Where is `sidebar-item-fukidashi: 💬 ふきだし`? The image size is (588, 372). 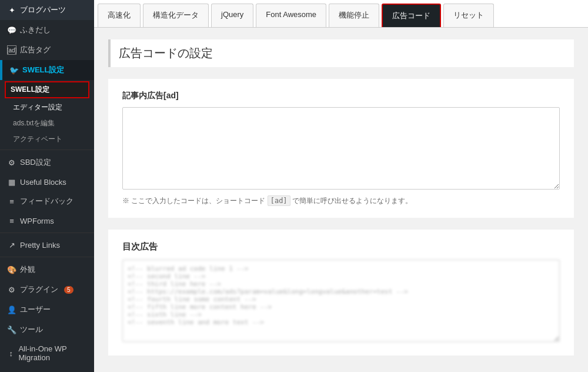
sidebar-item-fukidashi: 💬 ふきだし is located at coordinates (47, 30).